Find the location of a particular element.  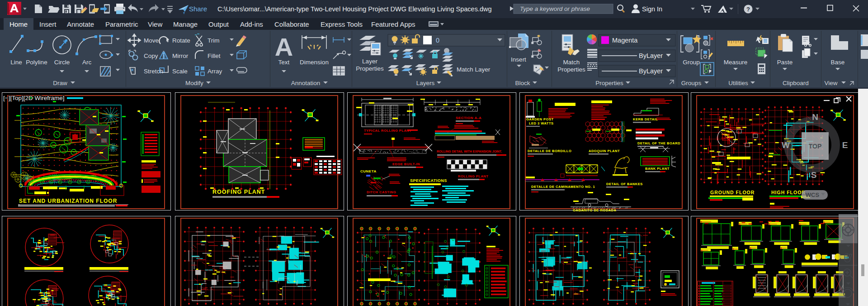

svg-text: EDGE BUILT-IN is located at coordinates (406, 164).